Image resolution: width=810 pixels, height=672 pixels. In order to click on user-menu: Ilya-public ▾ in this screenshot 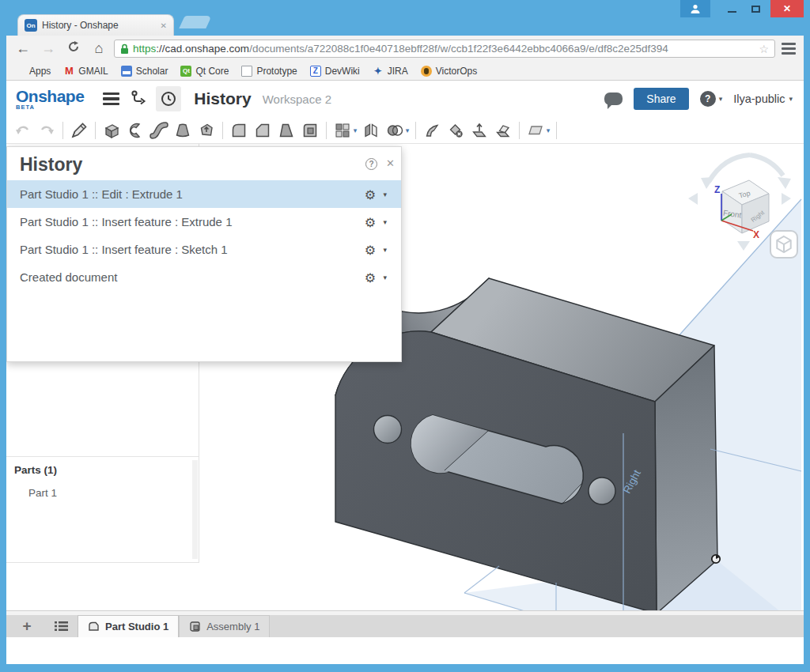, I will do `click(763, 99)`.